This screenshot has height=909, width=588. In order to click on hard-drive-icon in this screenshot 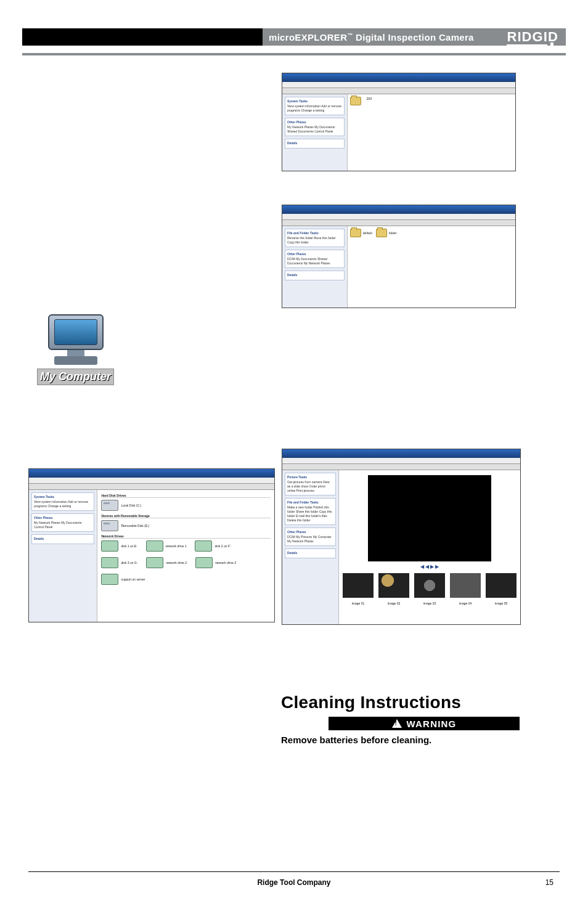, I will do `click(110, 505)`.